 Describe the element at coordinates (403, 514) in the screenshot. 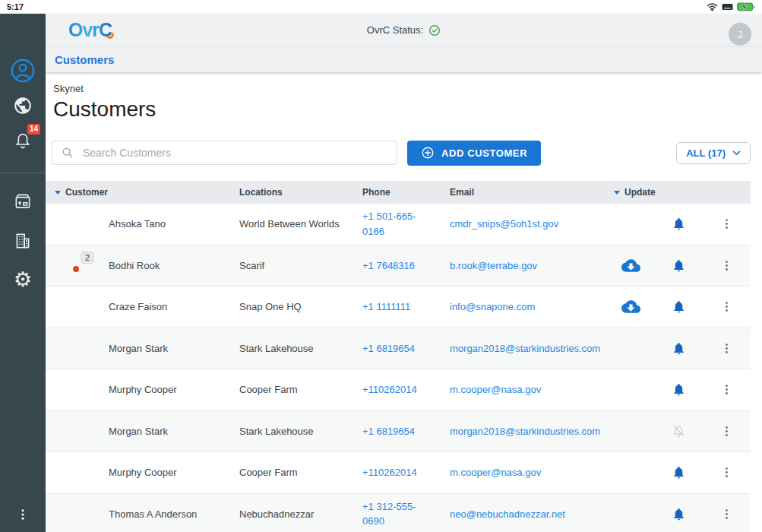

I see `phone-link: +1 312-555-0690` at that location.